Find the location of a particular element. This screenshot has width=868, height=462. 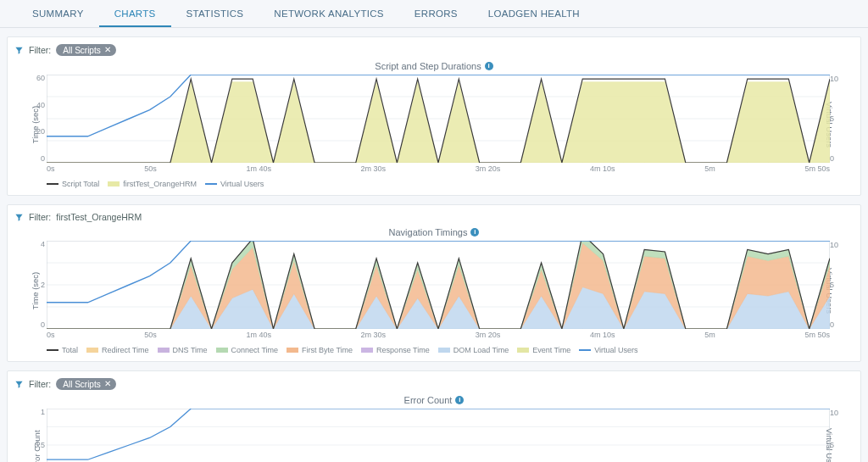

tab-statistics: STATISTICS is located at coordinates (215, 14).